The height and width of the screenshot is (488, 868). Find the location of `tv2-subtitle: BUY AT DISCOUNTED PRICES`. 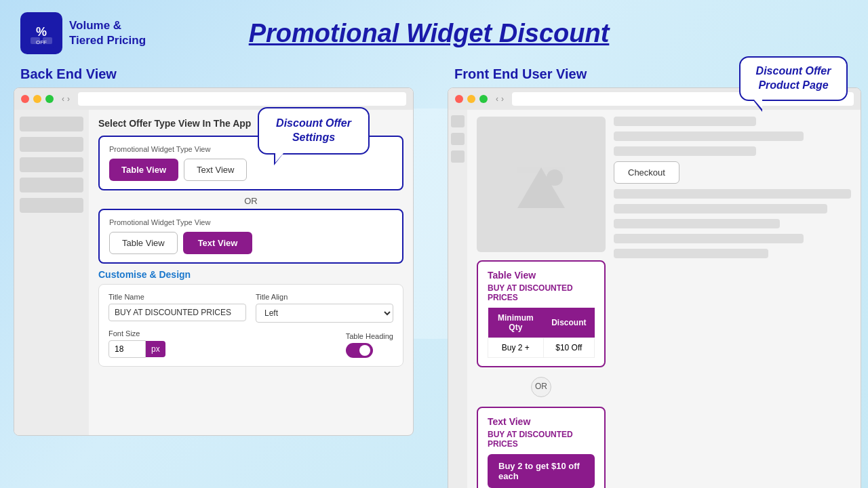

tv2-subtitle: BUY AT DISCOUNTED PRICES is located at coordinates (541, 439).